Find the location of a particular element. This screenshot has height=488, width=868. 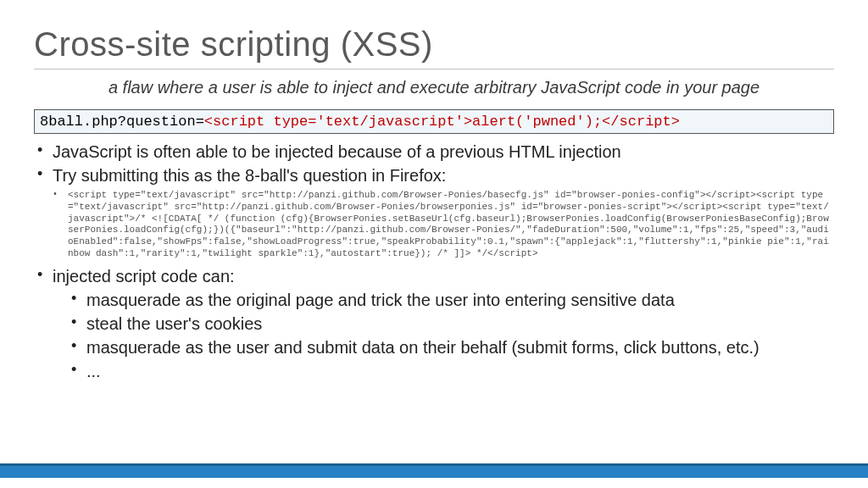

title-divider is located at coordinates (434, 69).